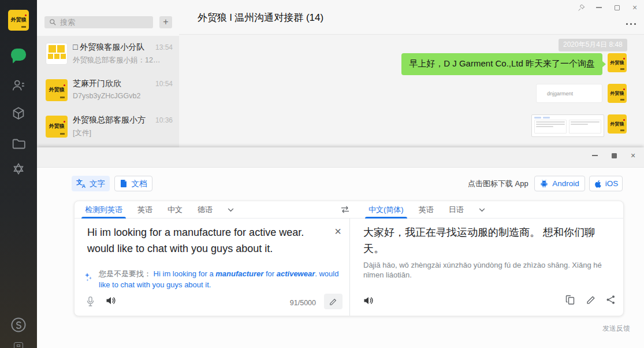 This screenshot has height=348, width=644. Describe the element at coordinates (125, 274) in the screenshot. I see `suggestion-prefix: 您是不是要找：` at that location.